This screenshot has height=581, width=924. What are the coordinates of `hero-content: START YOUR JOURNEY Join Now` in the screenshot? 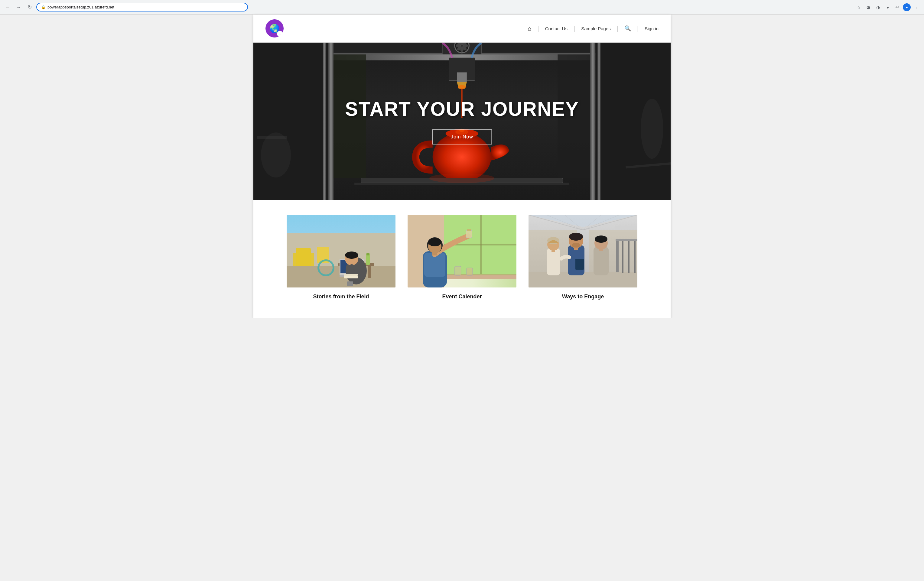 It's located at (462, 121).